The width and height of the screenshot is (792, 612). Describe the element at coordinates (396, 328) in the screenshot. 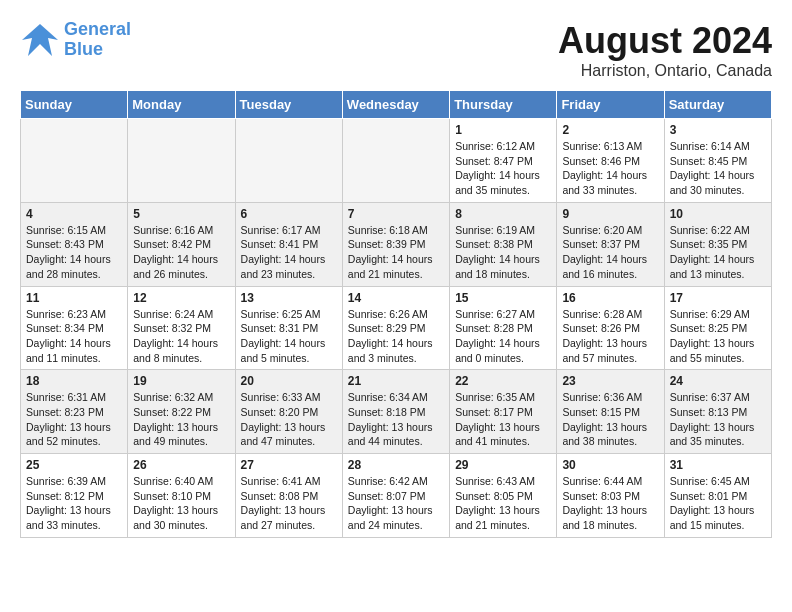

I see `calendar-cell: 14Sunrise: 6:26 AMSunset: 8:29 PMDayligh…` at that location.